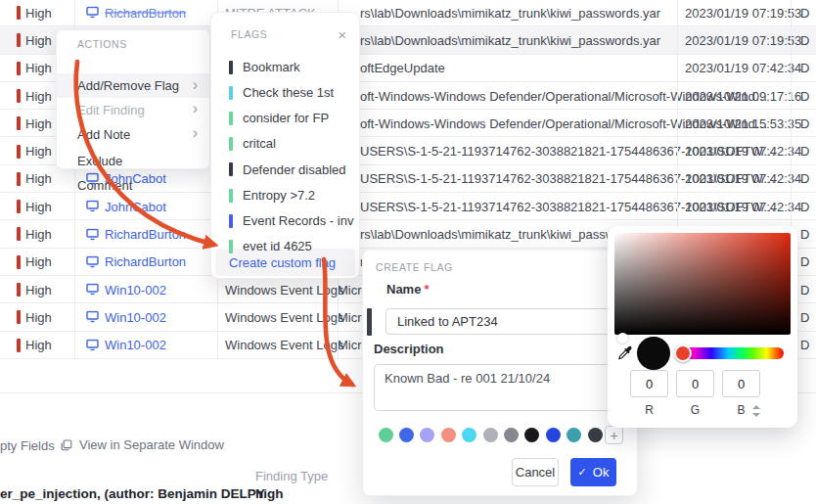 The height and width of the screenshot is (504, 816). What do you see at coordinates (133, 186) in the screenshot?
I see `menu-item-comment: Comment` at bounding box center [133, 186].